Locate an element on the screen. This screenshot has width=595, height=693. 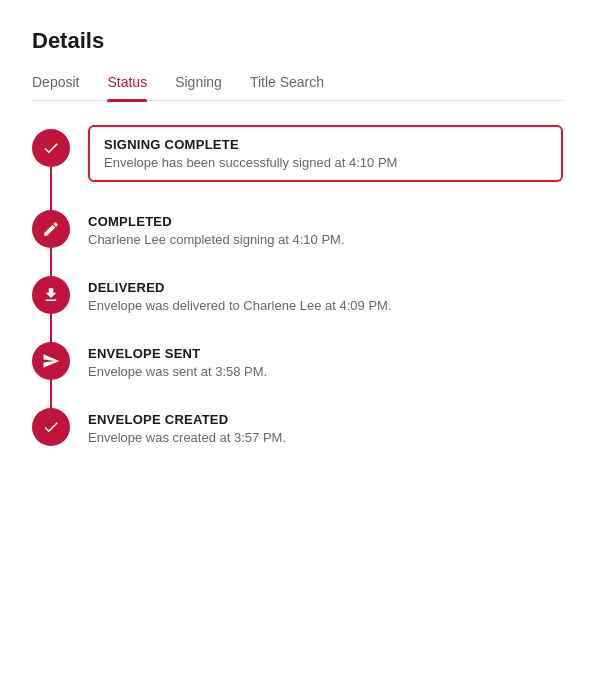
timeline-title: ENVELOPE SENT is located at coordinates (326, 354).